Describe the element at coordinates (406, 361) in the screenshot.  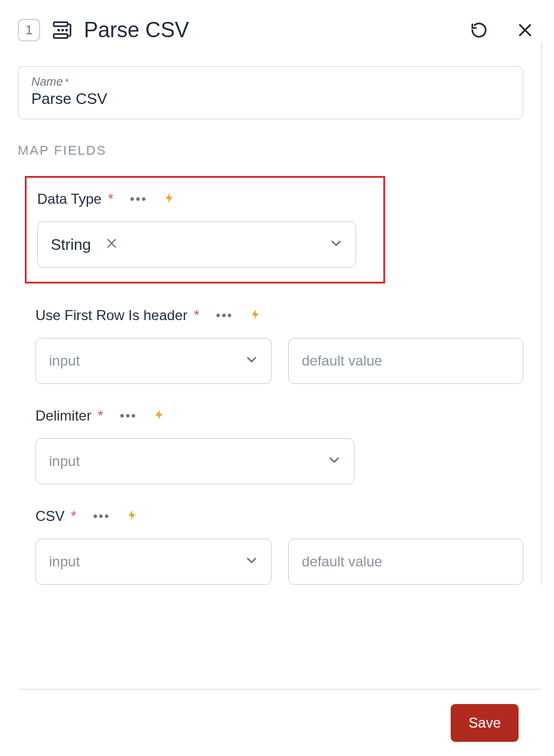
I see `first-row-default-input: default value` at that location.